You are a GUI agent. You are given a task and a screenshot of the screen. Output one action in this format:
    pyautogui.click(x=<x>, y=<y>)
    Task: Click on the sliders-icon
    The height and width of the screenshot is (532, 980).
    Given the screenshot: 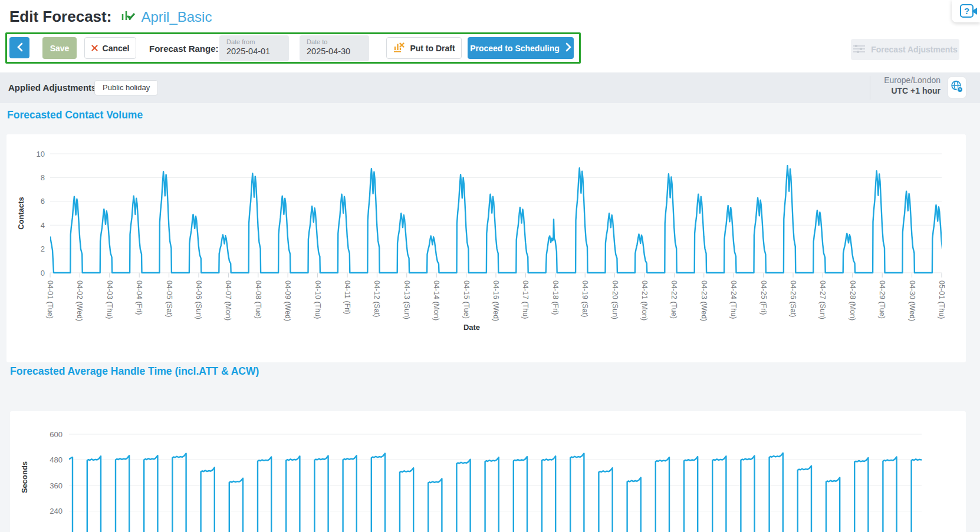 What is the action you would take?
    pyautogui.click(x=859, y=49)
    